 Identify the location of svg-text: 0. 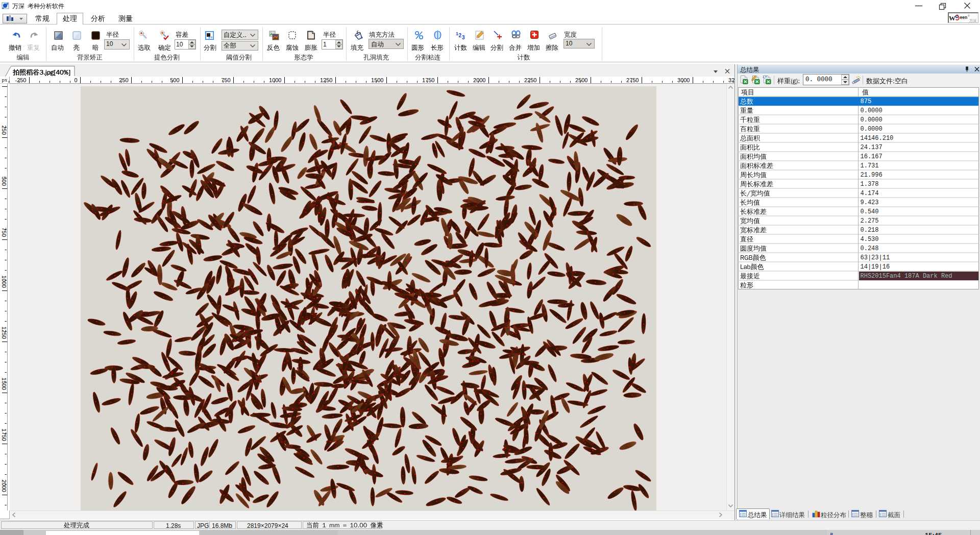
(76, 80).